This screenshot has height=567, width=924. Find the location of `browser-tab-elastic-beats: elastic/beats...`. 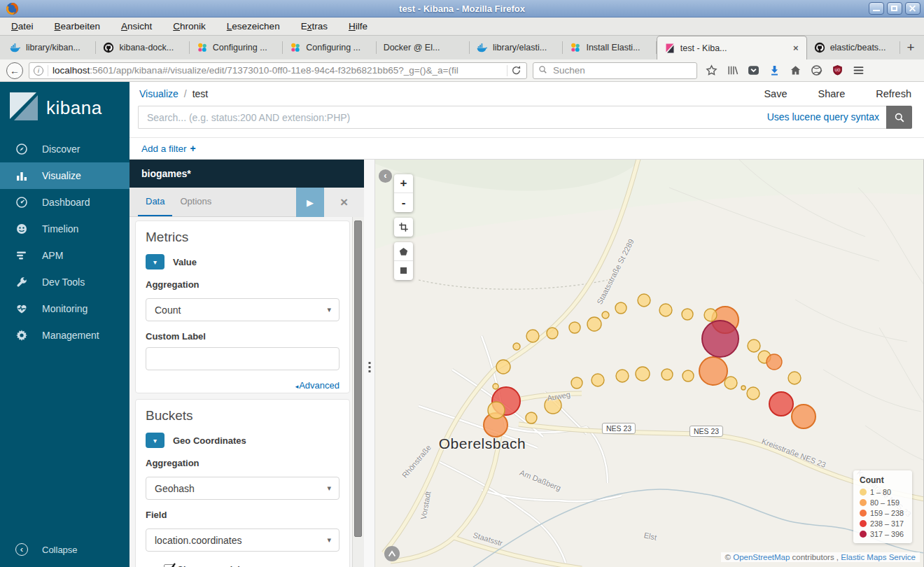

browser-tab-elastic-beats: elastic/beats... is located at coordinates (854, 48).